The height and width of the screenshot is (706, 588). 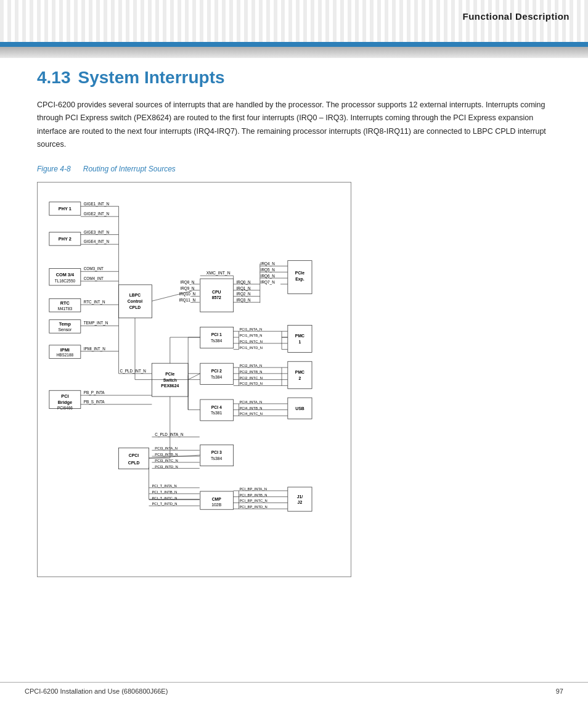 I want to click on svg-text: PCI_T_INTB_N, so click(x=164, y=492).